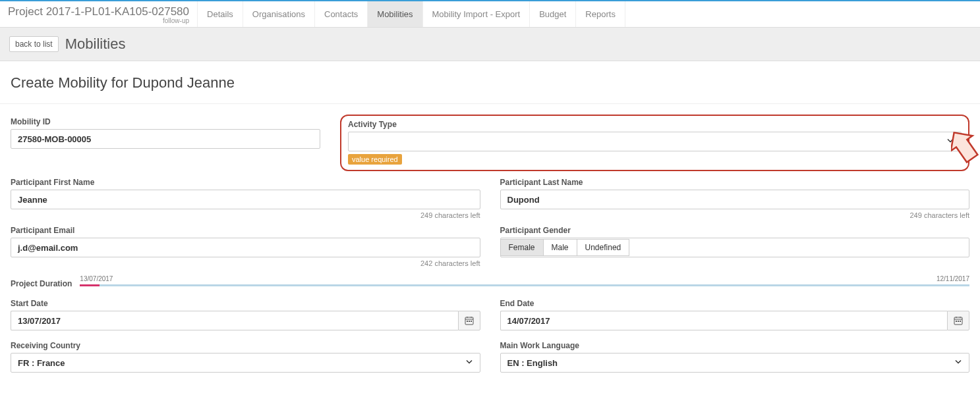 This screenshot has height=393, width=980. I want to click on work-language-value: EN : English, so click(533, 363).